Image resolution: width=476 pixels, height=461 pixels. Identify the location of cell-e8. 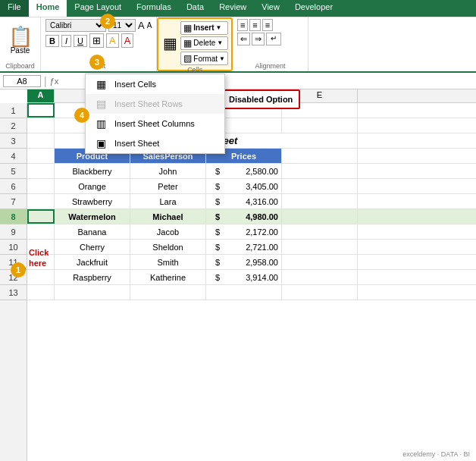
(320, 217).